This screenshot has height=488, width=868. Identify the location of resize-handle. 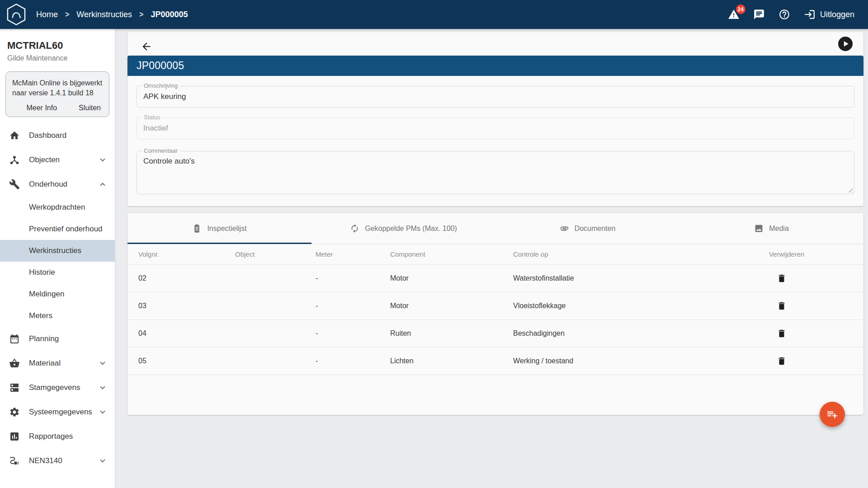
(850, 190).